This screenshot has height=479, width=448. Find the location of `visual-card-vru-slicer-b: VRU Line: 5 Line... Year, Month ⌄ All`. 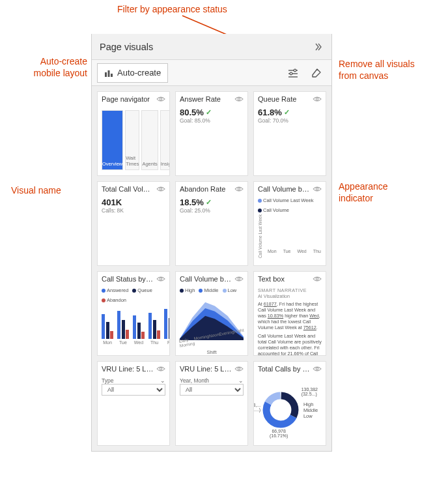

visual-card-vru-slicer-b: VRU Line: 5 Line... Year, Month ⌄ All is located at coordinates (212, 403).